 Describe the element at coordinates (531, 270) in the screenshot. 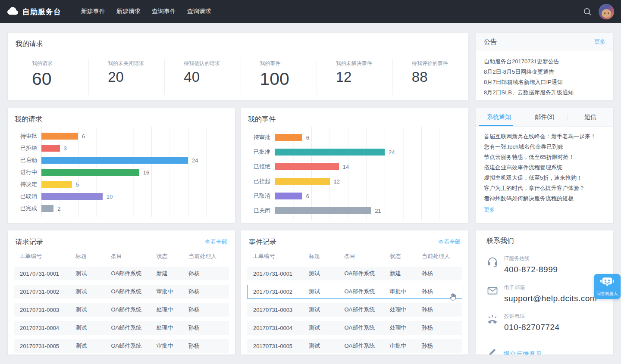

I see `hotline-number: 400-872-8999` at that location.